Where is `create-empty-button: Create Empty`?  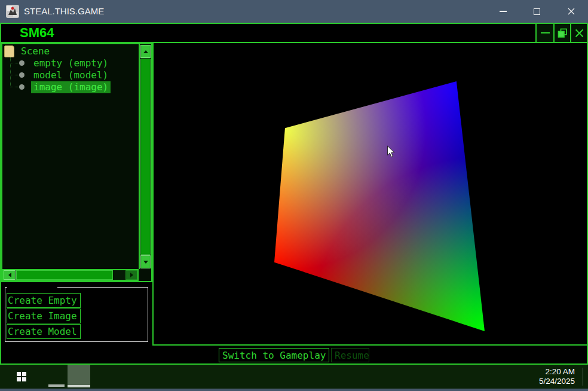 create-empty-button: Create Empty is located at coordinates (44, 300).